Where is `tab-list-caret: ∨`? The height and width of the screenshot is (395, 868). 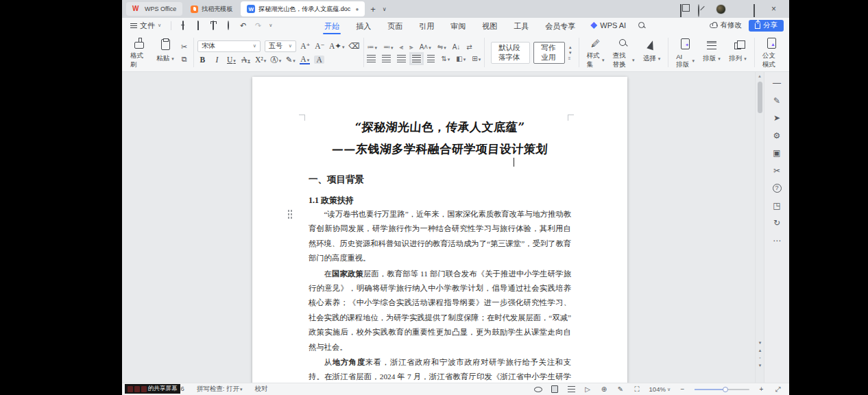 tab-list-caret: ∨ is located at coordinates (385, 10).